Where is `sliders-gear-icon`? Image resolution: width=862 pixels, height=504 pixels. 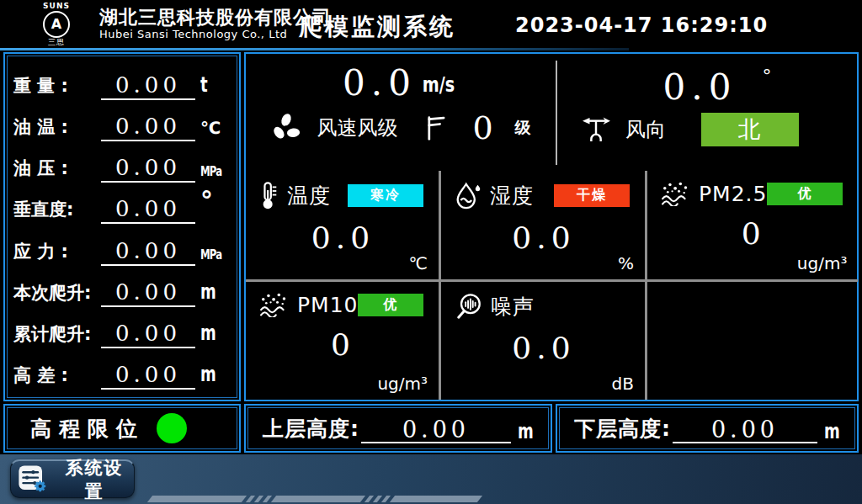 sliders-gear-icon is located at coordinates (32, 480).